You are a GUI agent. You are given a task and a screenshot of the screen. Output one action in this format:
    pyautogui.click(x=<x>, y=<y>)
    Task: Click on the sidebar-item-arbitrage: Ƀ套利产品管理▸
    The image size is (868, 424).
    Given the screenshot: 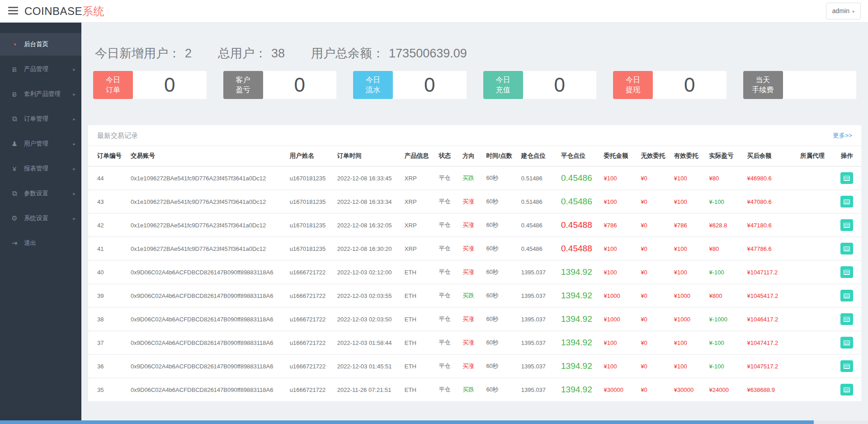 What is the action you would take?
    pyautogui.click(x=41, y=94)
    